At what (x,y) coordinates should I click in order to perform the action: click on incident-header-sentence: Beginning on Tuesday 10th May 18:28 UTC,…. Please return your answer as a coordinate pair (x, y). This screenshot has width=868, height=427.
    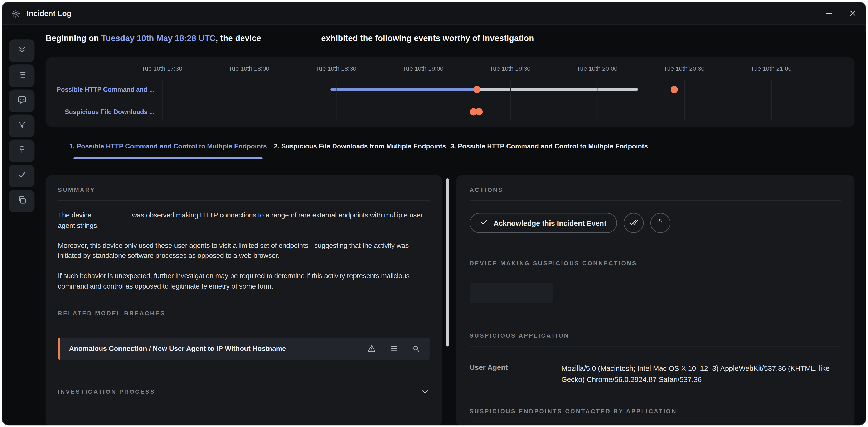
    Looking at the image, I should click on (450, 38).